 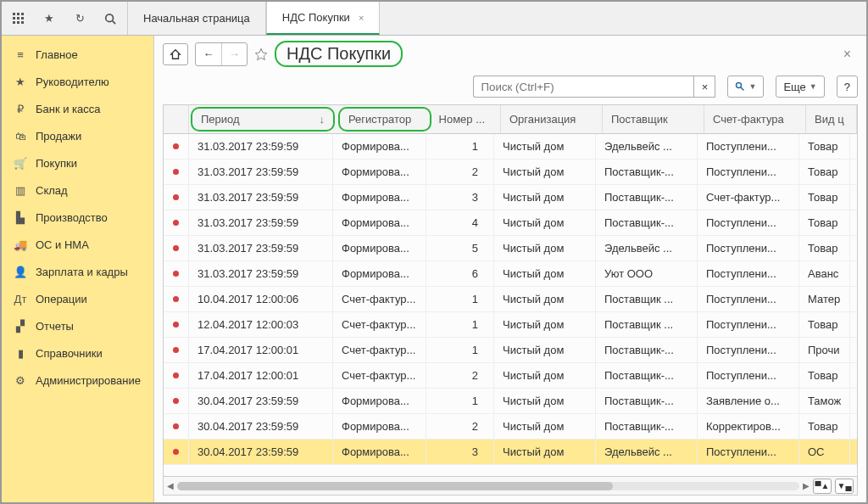 What do you see at coordinates (78, 81) in the screenshot?
I see `sidebar-item-Руководителю: ★Руководителю` at bounding box center [78, 81].